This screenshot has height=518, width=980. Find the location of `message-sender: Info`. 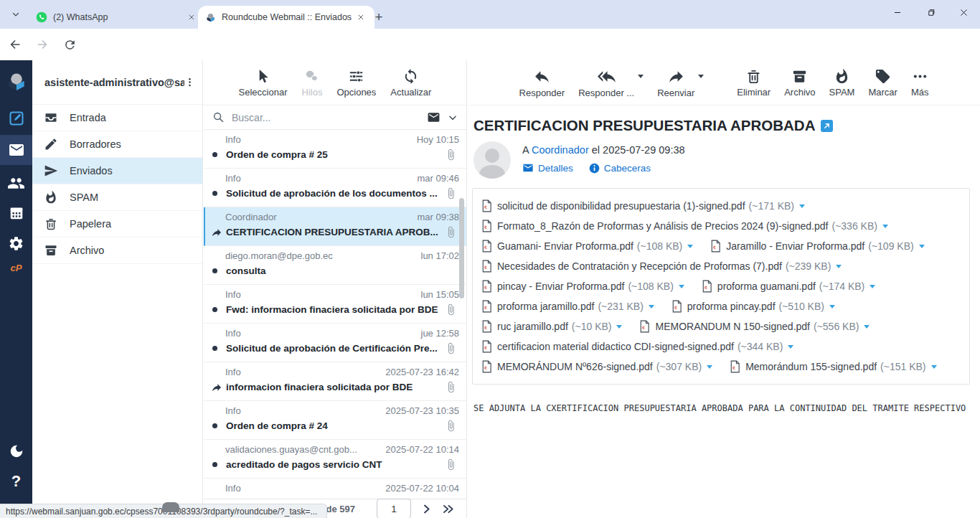

message-sender: Info is located at coordinates (233, 372).